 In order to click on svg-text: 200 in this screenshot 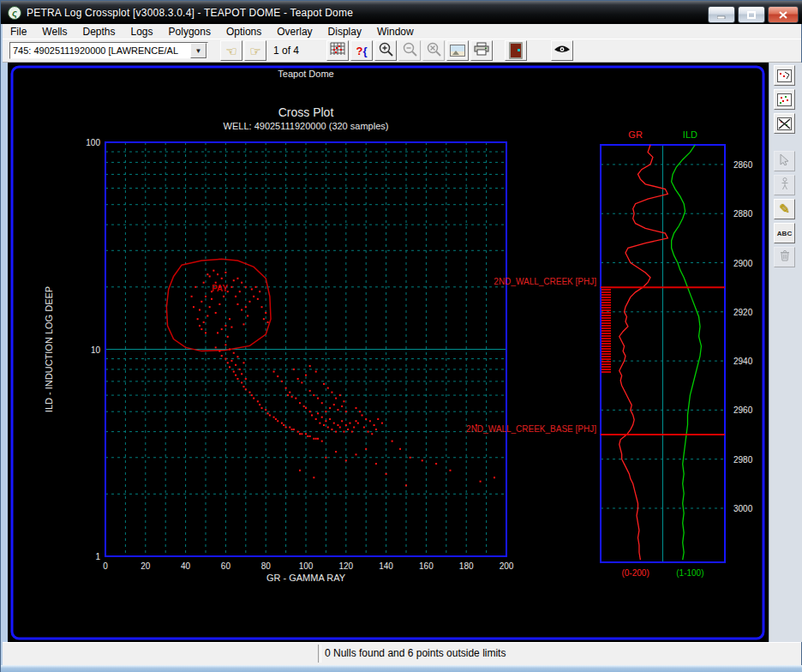, I will do `click(507, 566)`.